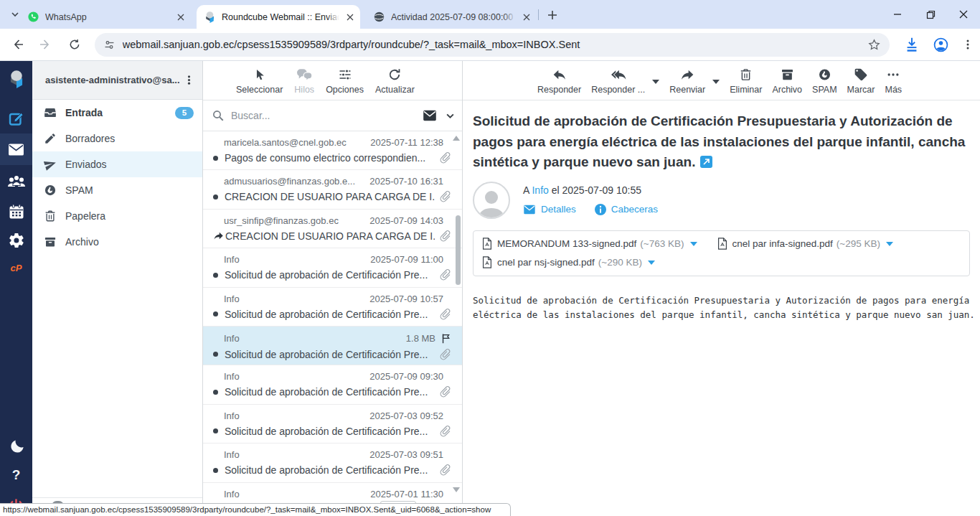 This screenshot has height=516, width=980. What do you see at coordinates (806, 244) in the screenshot?
I see `attachment-item: cnel par infa-signed.pdf (~295 KB)` at bounding box center [806, 244].